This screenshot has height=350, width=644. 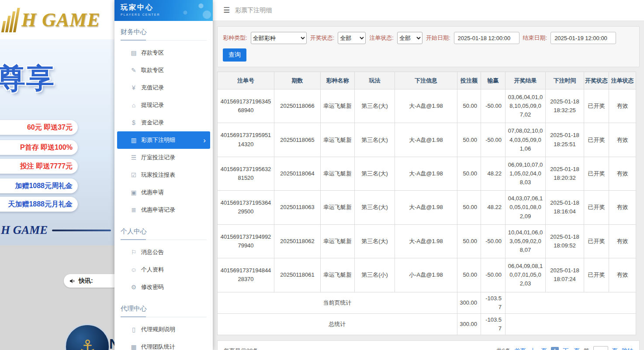 I want to click on menu-icon: ☰, so click(x=226, y=10).